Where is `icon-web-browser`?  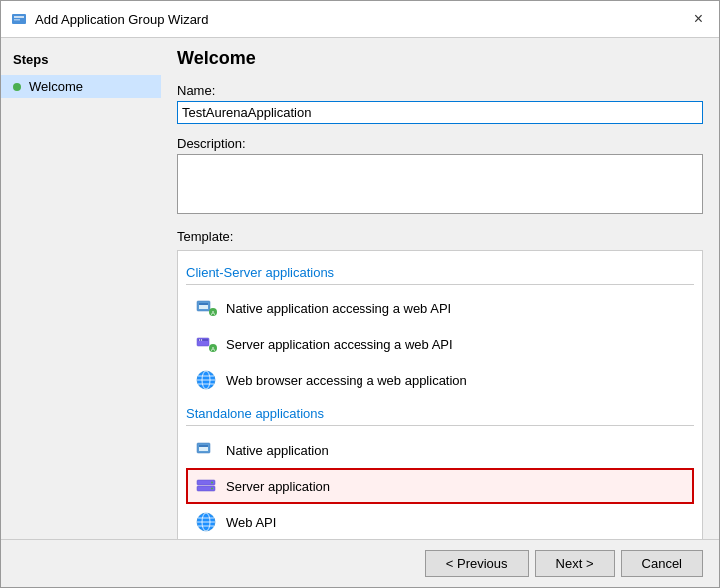
icon-web-browser is located at coordinates (206, 380).